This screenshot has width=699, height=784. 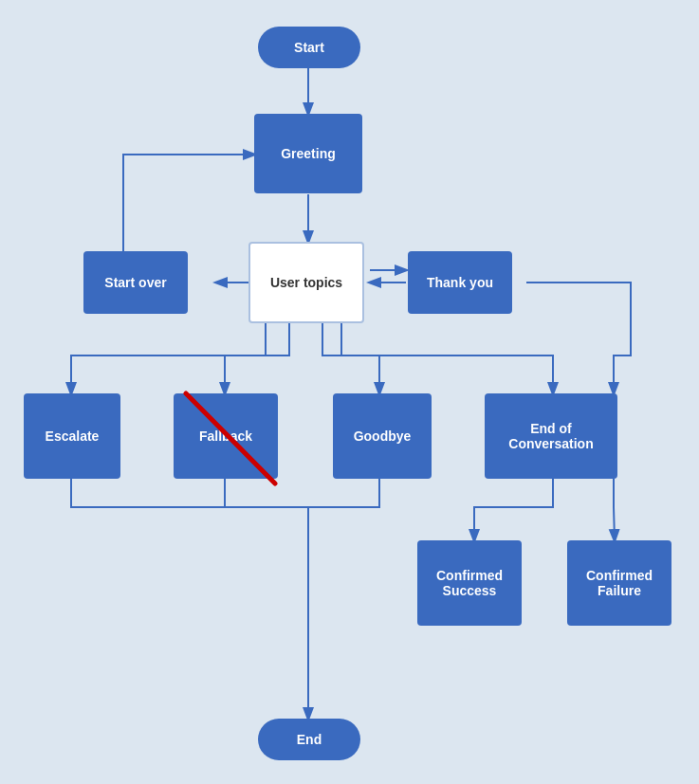 I want to click on fallback-node: Fallback, so click(x=226, y=436).